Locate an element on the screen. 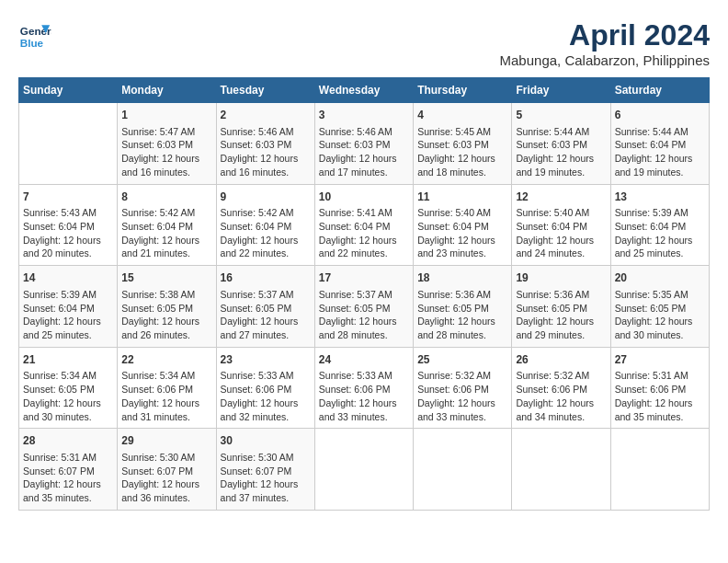 Image resolution: width=728 pixels, height=563 pixels. day-number: 7 is located at coordinates (68, 197).